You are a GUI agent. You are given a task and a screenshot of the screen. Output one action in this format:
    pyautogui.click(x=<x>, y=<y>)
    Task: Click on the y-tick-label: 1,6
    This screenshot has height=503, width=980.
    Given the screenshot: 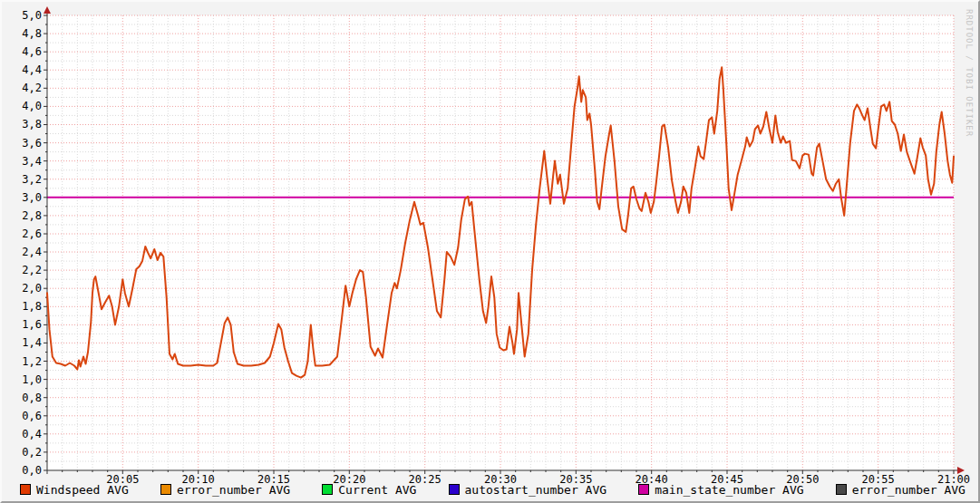 What is the action you would take?
    pyautogui.click(x=24, y=324)
    